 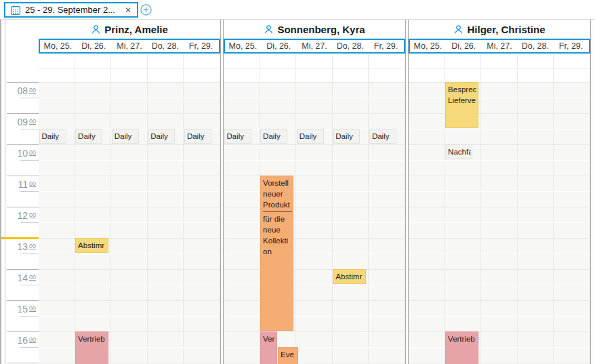 I want to click on time-gutter: 080009001000110012001300140015001600, so click(x=22, y=192).